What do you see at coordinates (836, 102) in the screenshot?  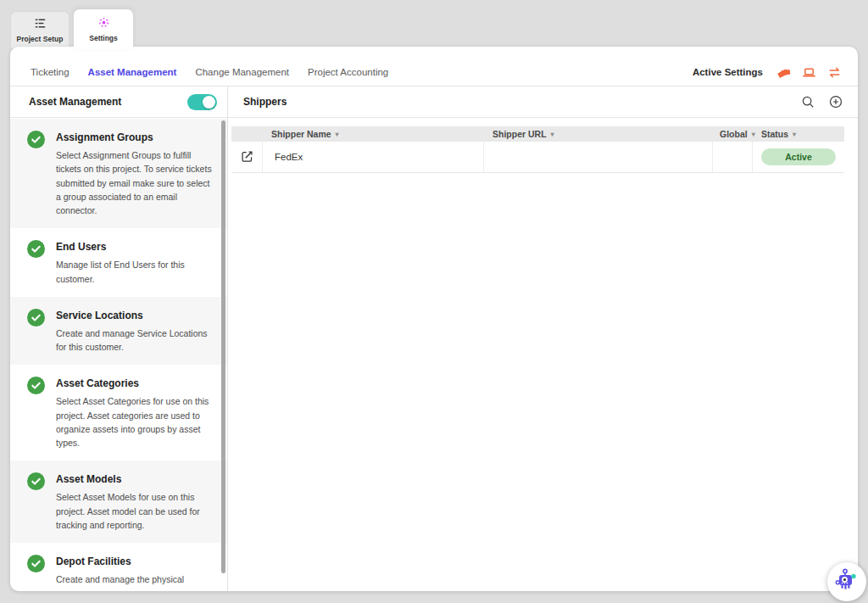 I see `add-icon` at bounding box center [836, 102].